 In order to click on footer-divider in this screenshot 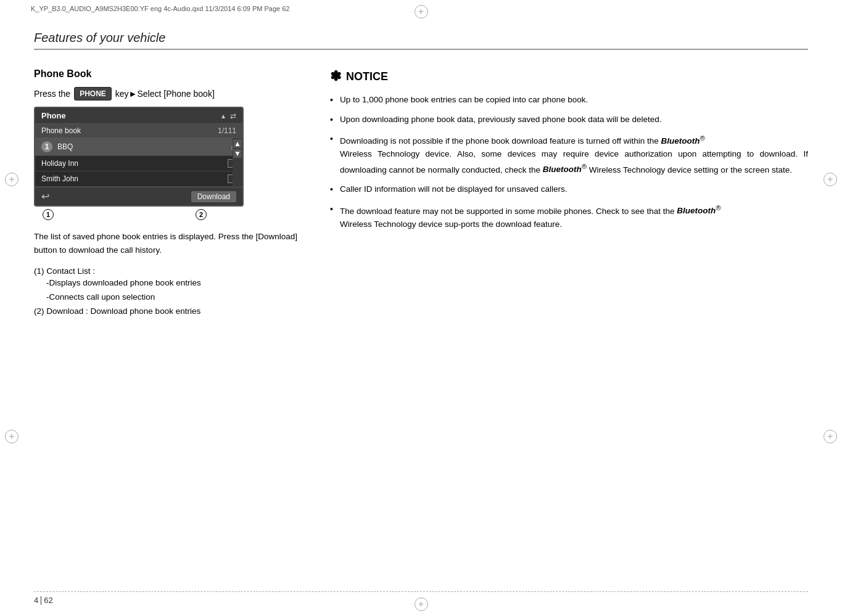, I will do `click(421, 592)`.